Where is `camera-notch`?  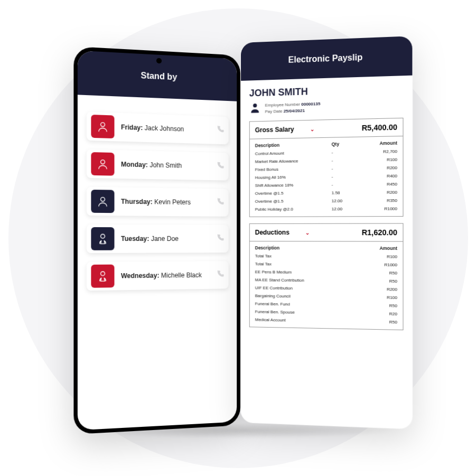
camera-notch is located at coordinates (159, 61).